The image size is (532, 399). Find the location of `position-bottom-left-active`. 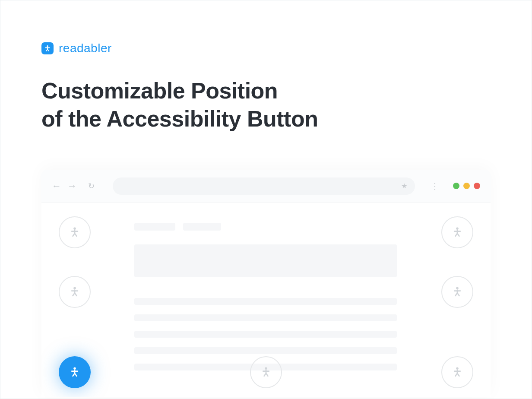

position-bottom-left-active is located at coordinates (75, 372).